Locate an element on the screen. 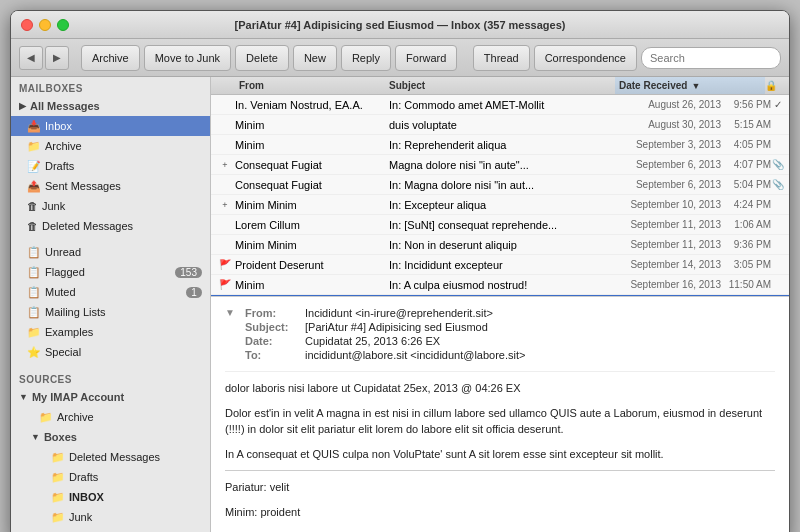  preview-header: ▼ From: Incididunt <in-irure@reprehender… is located at coordinates (500, 340).